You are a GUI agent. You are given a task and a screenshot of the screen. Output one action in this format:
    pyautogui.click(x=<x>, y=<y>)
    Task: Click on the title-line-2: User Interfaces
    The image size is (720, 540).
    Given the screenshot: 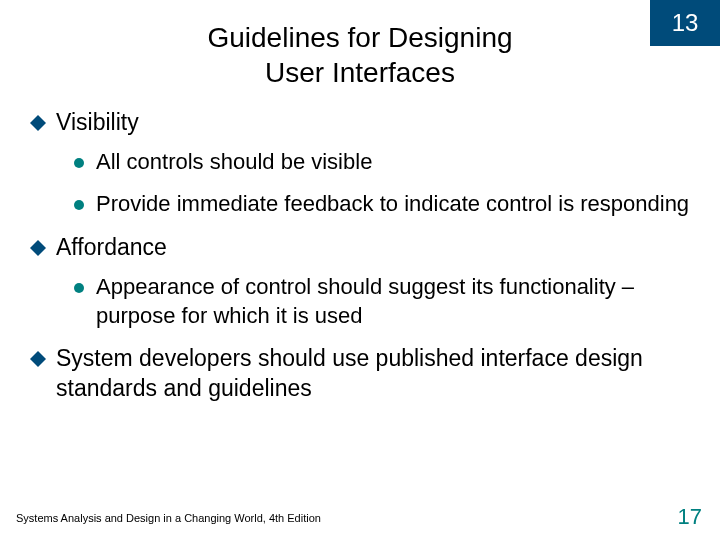 What is the action you would take?
    pyautogui.click(x=360, y=72)
    